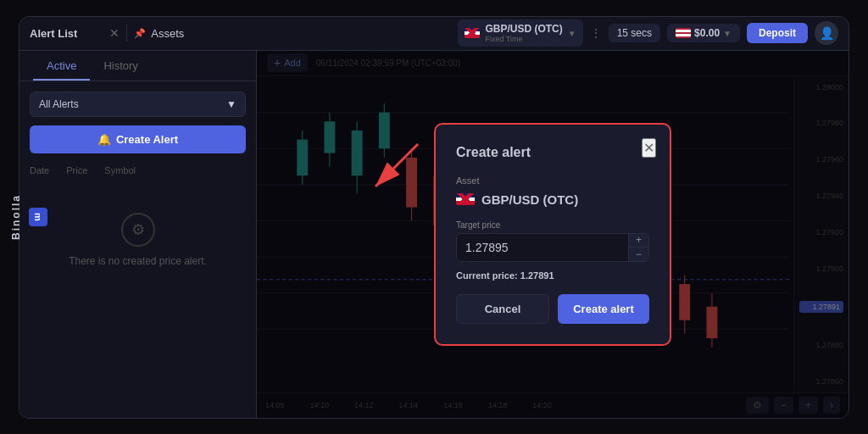  I want to click on table-header: Date Price Symbol, so click(137, 170).